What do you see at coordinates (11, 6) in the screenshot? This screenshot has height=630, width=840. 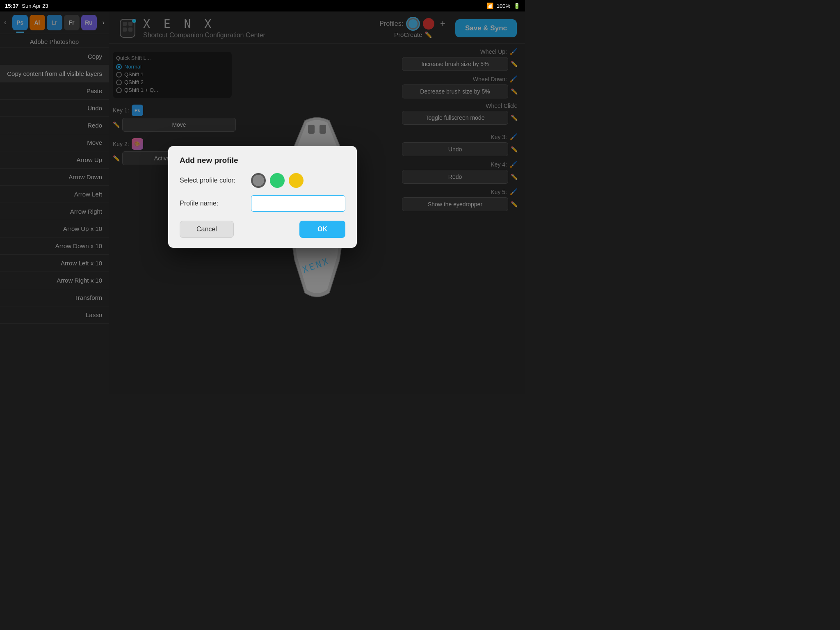 I see `status-time: 15:37` at bounding box center [11, 6].